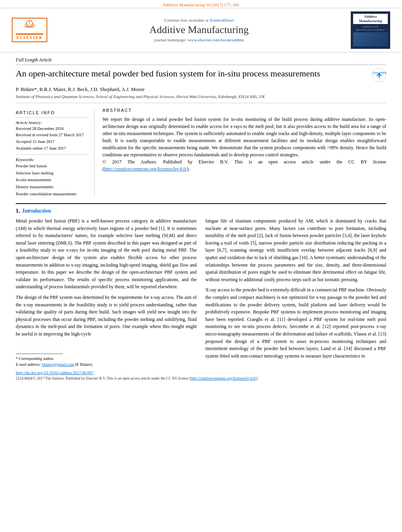 This screenshot has height=532, width=402. I want to click on doi-link: http://dx.doi.org/10.1016/j.addma.2017.0…, so click(54, 373).